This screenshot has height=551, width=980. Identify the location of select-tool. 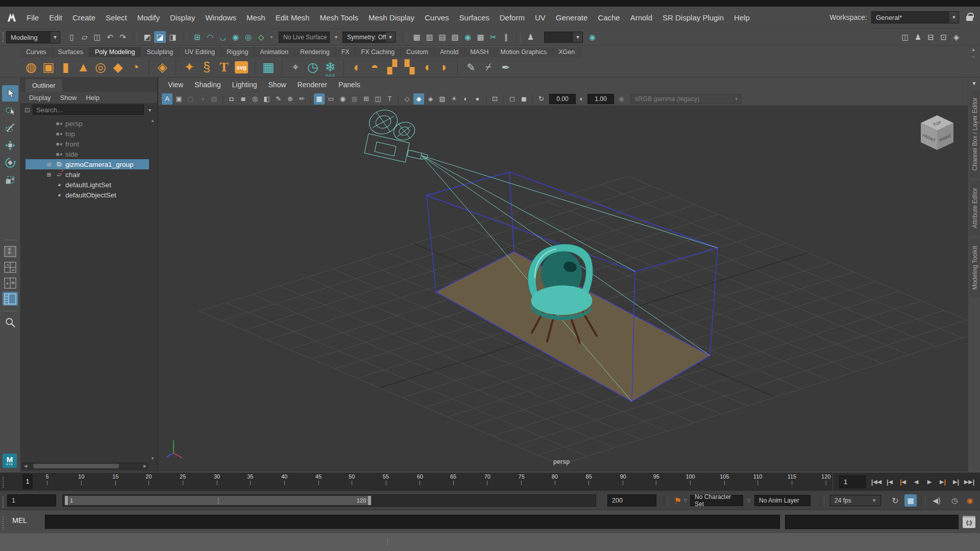
(10, 93).